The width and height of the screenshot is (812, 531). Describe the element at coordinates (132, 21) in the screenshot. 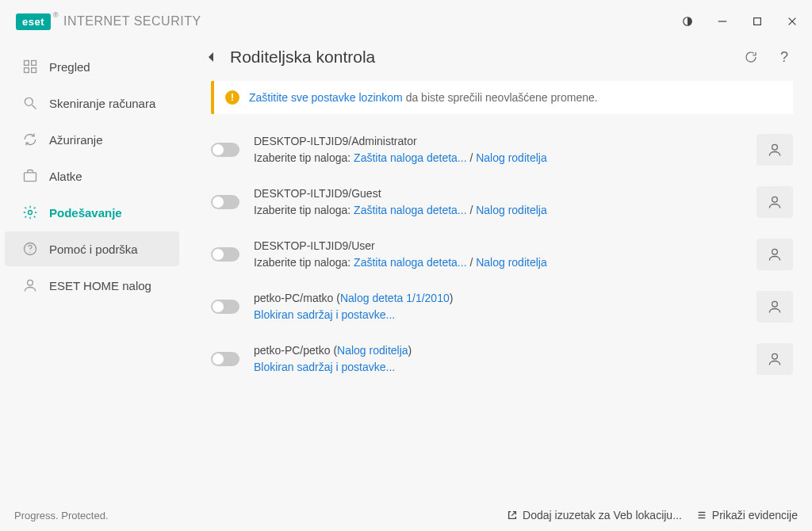

I see `brand-product: INTERNET SECURITY` at that location.